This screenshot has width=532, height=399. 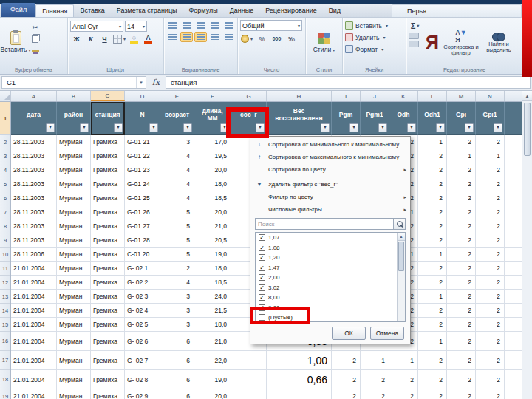 I want to click on cut-button: ✂, so click(x=35, y=27).